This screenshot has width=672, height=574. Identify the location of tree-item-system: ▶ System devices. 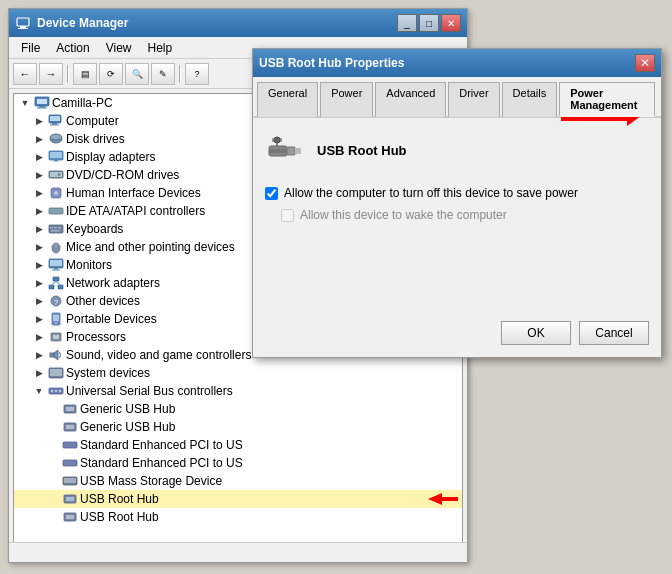
(238, 373).